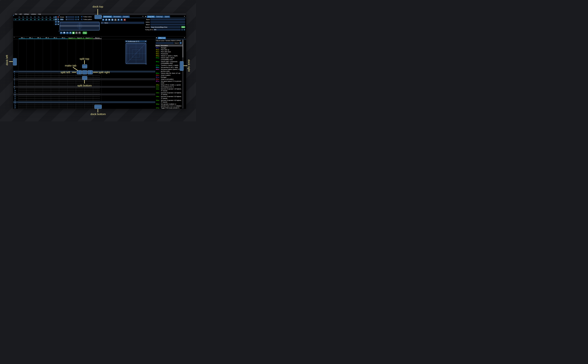 The width and height of the screenshot is (588, 364). Describe the element at coordinates (136, 52) in the screenshot. I see `oscilloscope-xy-window: Oscilloscope (X-Y) ✕` at that location.